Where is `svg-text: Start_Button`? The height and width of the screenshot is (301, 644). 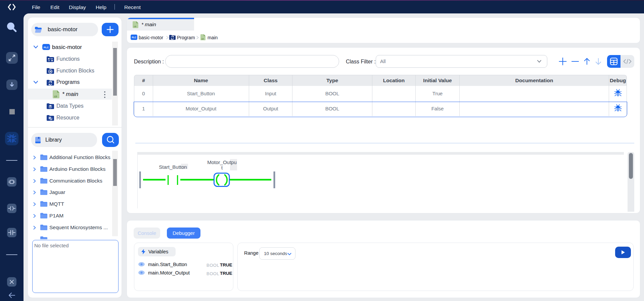 svg-text: Start_Button is located at coordinates (173, 167).